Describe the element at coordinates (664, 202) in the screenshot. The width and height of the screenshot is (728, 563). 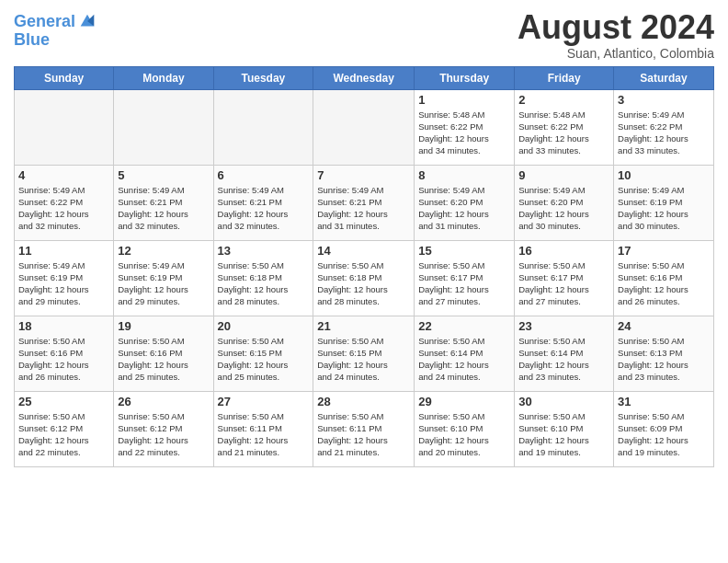
I see `calendar-cell: 10Sunrise: 5:49 AM Sunset: 6:19 PM Dayli…` at that location.